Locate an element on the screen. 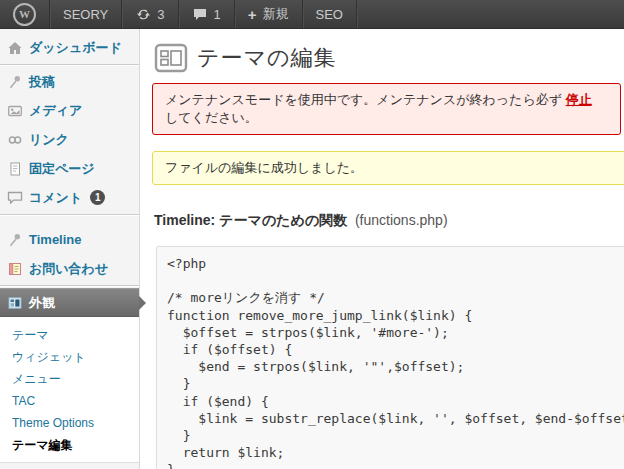 The width and height of the screenshot is (624, 469). chain-link-icon is located at coordinates (15, 140).